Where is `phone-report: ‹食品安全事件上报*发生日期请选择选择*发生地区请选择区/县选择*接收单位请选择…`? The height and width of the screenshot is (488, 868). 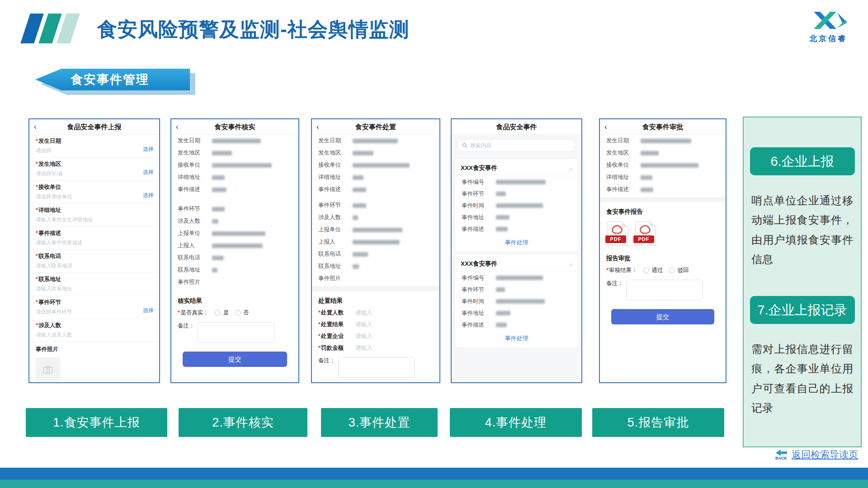
phone-report: ‹食品安全事件上报*发生日期请选择选择*发生地区请选择区/县选择*接收单位请选择… is located at coordinates (94, 251).